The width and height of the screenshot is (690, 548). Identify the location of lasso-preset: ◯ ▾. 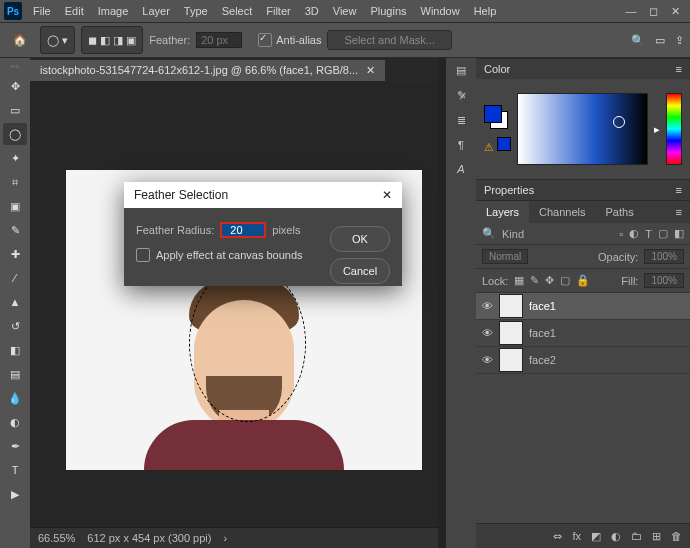
(58, 40).